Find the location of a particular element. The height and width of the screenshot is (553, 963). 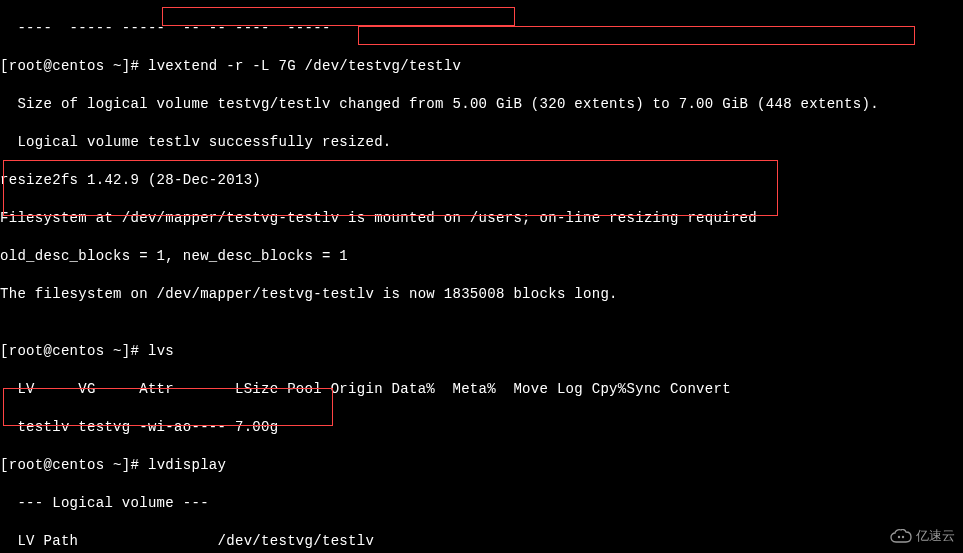

desc-blocks: old_desc_blocks = 1, new_desc_blocks = 1 is located at coordinates (482, 256).